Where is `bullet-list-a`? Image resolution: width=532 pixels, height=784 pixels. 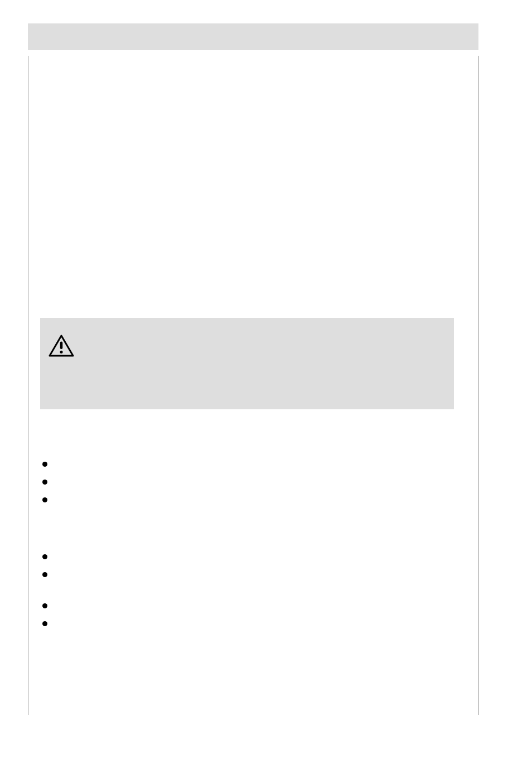 bullet-list-a is located at coordinates (247, 485).